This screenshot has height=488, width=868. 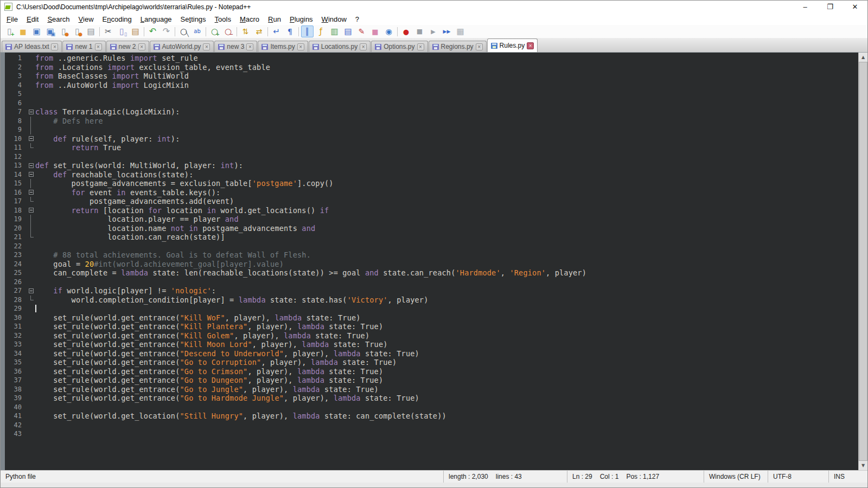 I want to click on code-text: set_rule(world.get_entrance("Descend to …, so click(x=447, y=354).